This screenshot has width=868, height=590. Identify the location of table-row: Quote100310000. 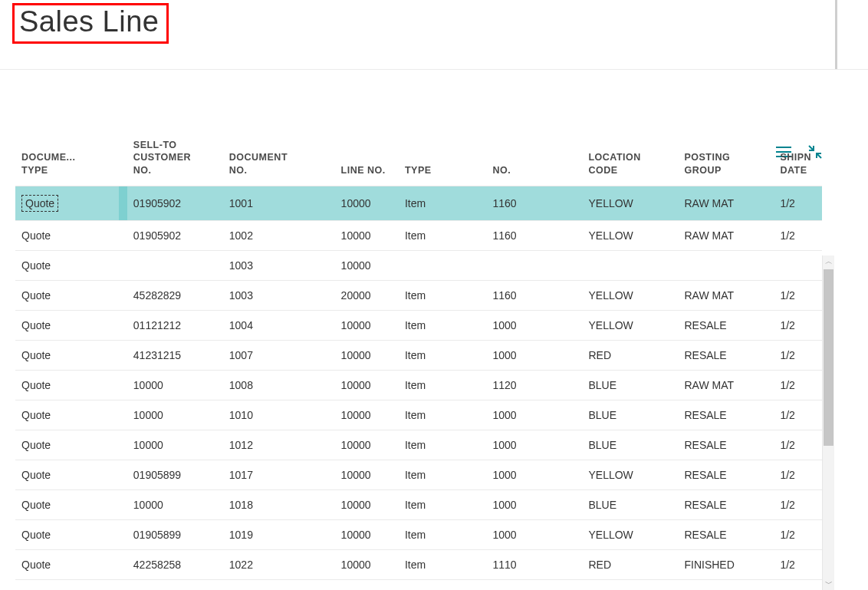
(419, 265).